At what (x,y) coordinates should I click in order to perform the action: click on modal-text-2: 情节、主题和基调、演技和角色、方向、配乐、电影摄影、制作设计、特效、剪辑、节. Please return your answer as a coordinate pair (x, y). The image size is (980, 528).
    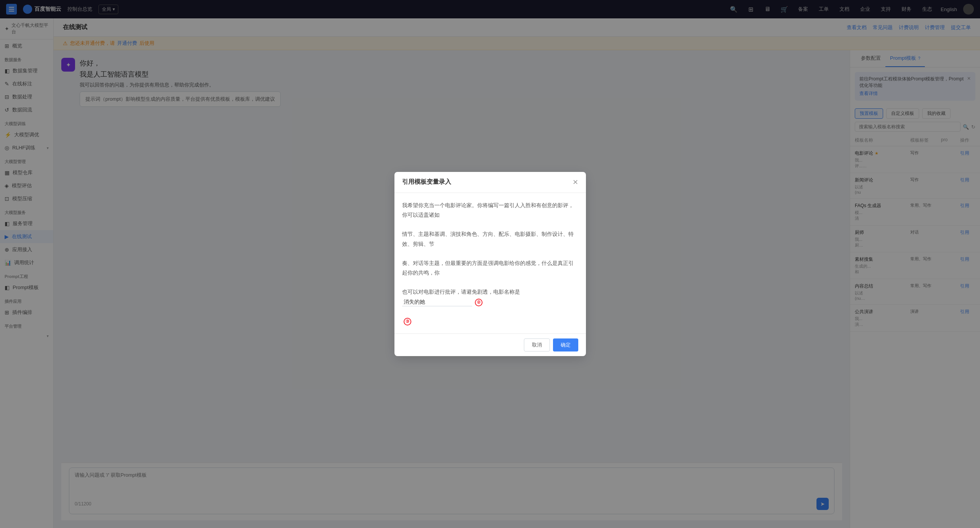
    Looking at the image, I should click on (488, 239).